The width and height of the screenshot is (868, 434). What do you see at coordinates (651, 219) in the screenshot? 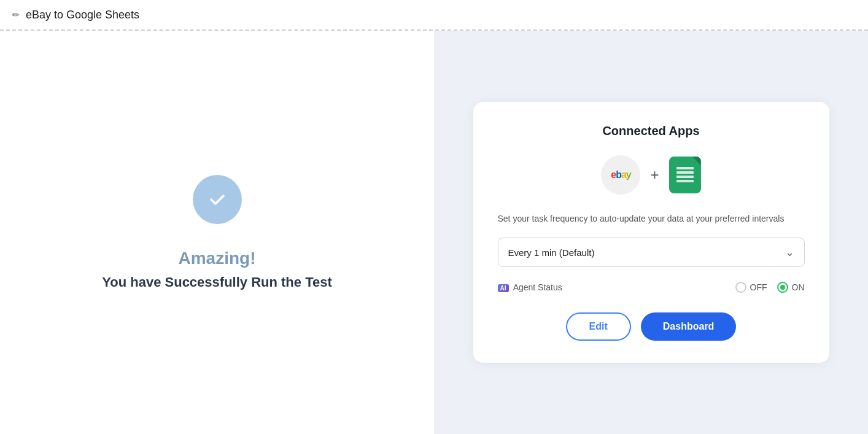
I see `frequency-description: Set your task frequency to auto-update y…` at bounding box center [651, 219].